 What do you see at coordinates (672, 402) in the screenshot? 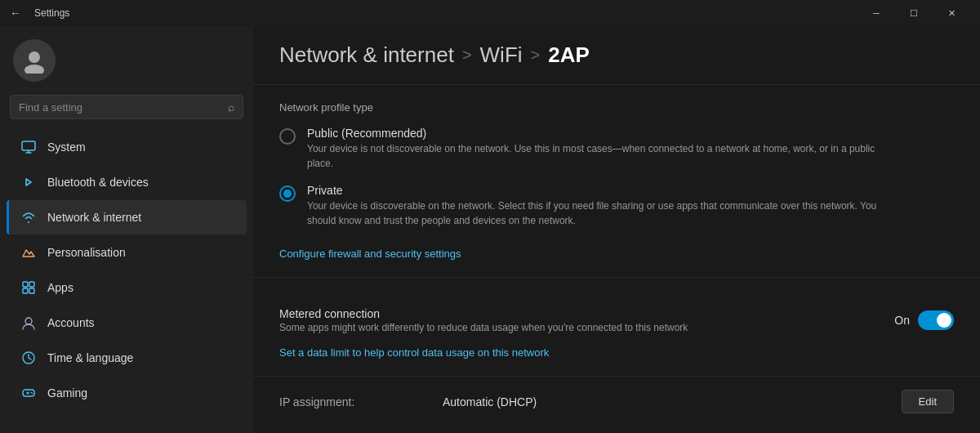
I see `ip-value: Automatic (DHCP)` at bounding box center [672, 402].